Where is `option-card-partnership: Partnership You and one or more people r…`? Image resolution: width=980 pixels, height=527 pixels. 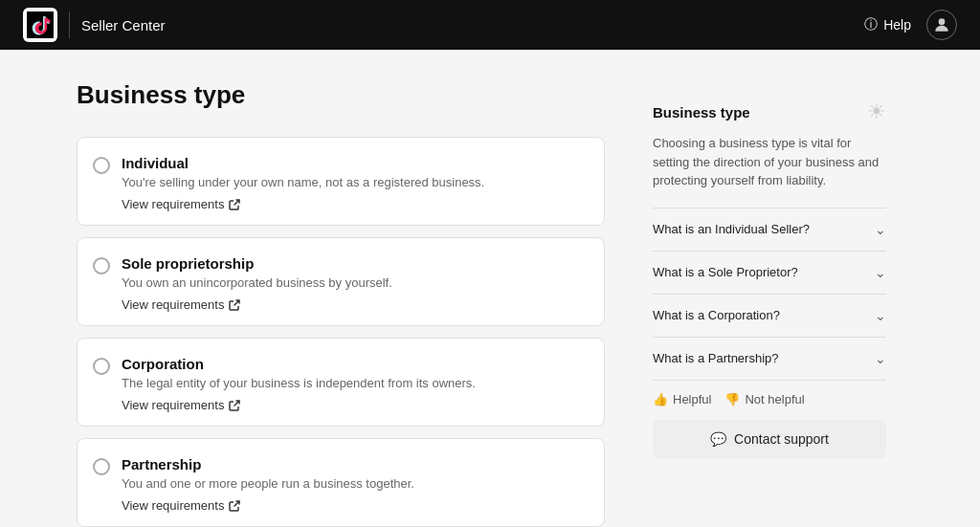
option-card-partnership: Partnership You and one or more people r… is located at coordinates (341, 482).